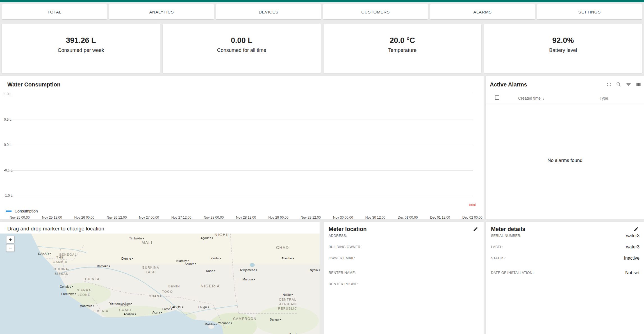 The height and width of the screenshot is (334, 644). I want to click on dashboard-tab: ALARMS, so click(483, 12).